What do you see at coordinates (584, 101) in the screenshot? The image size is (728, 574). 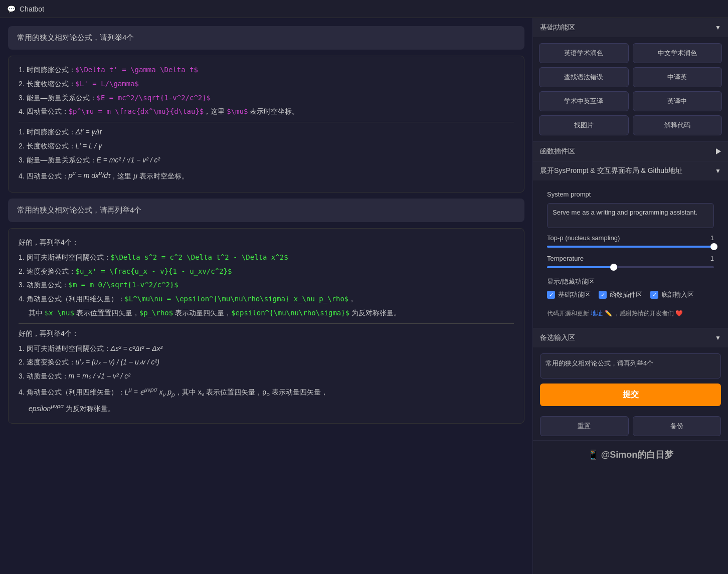 I see `btn-academic-translate: 学术中英互译` at bounding box center [584, 101].